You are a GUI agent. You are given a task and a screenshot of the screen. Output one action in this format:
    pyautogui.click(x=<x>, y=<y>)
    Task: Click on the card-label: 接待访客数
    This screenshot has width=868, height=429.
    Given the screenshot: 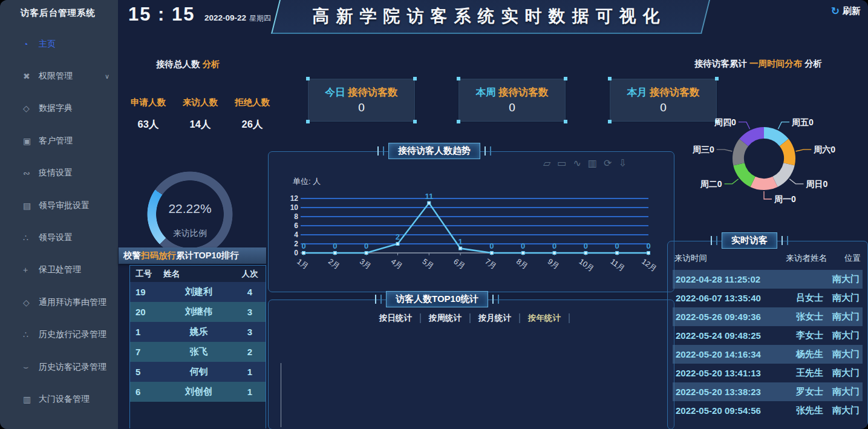 What is the action you would take?
    pyautogui.click(x=373, y=92)
    